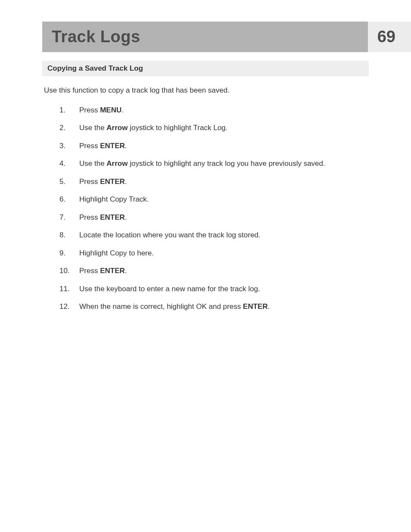  Describe the element at coordinates (95, 68) in the screenshot. I see `section-heading-text: Copying a Saved Track Log` at that location.